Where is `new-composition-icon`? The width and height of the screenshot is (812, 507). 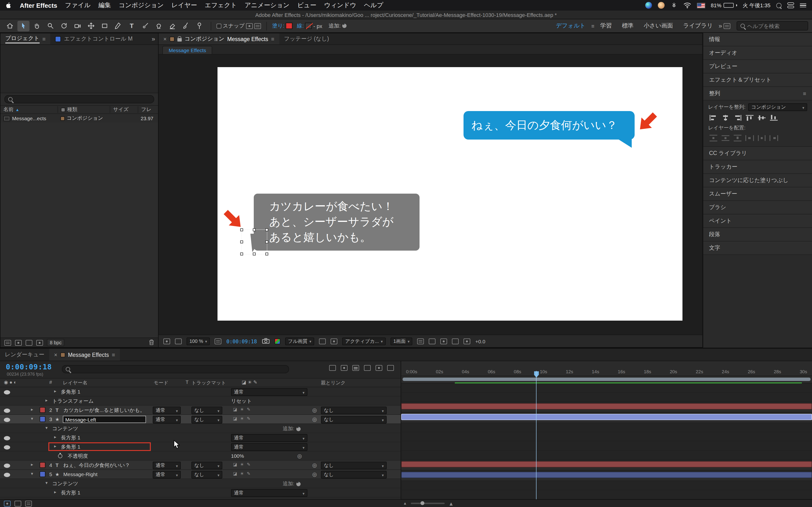
new-composition-icon is located at coordinates (29, 343).